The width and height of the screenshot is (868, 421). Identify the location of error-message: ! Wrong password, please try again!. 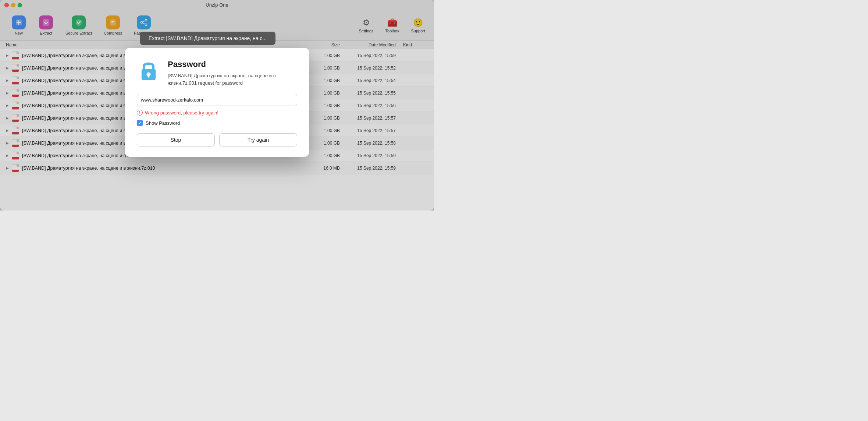
(217, 113).